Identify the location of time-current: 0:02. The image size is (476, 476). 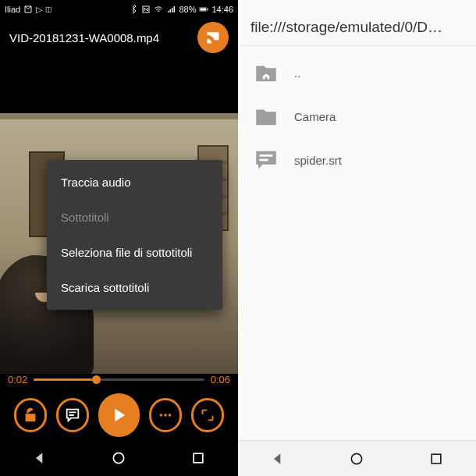
(17, 379).